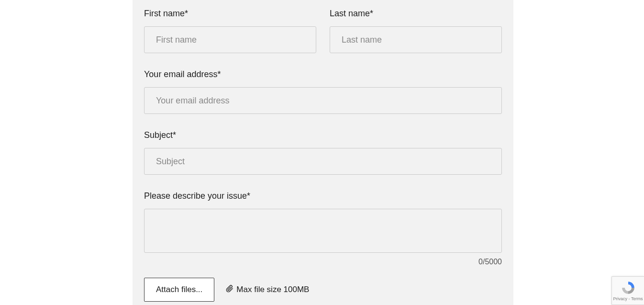 Image resolution: width=644 pixels, height=305 pixels. What do you see at coordinates (273, 290) in the screenshot?
I see `max-file-size-label: Max file size 100MB` at bounding box center [273, 290].